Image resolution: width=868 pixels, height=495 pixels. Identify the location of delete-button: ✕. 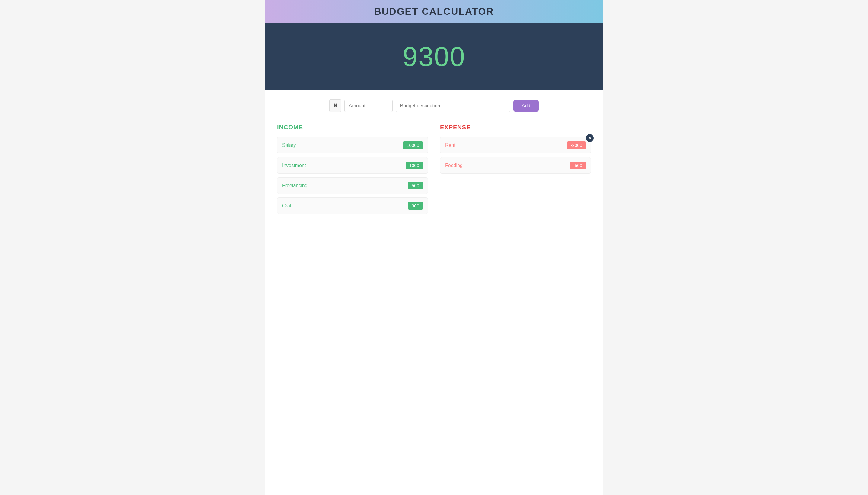
(590, 138).